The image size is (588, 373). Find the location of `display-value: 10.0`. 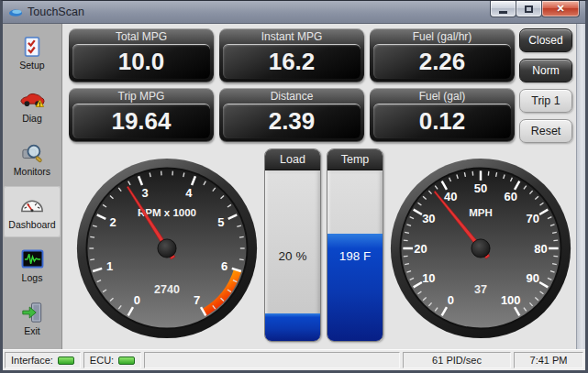

display-value: 10.0 is located at coordinates (141, 61).